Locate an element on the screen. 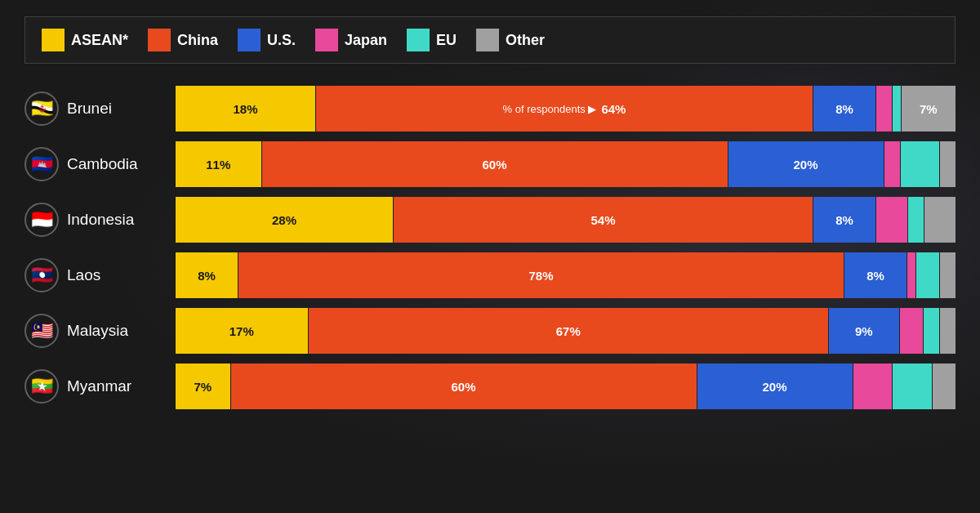  chart-row: 🇰🇭 Cambodia 11%60%20% is located at coordinates (490, 164).